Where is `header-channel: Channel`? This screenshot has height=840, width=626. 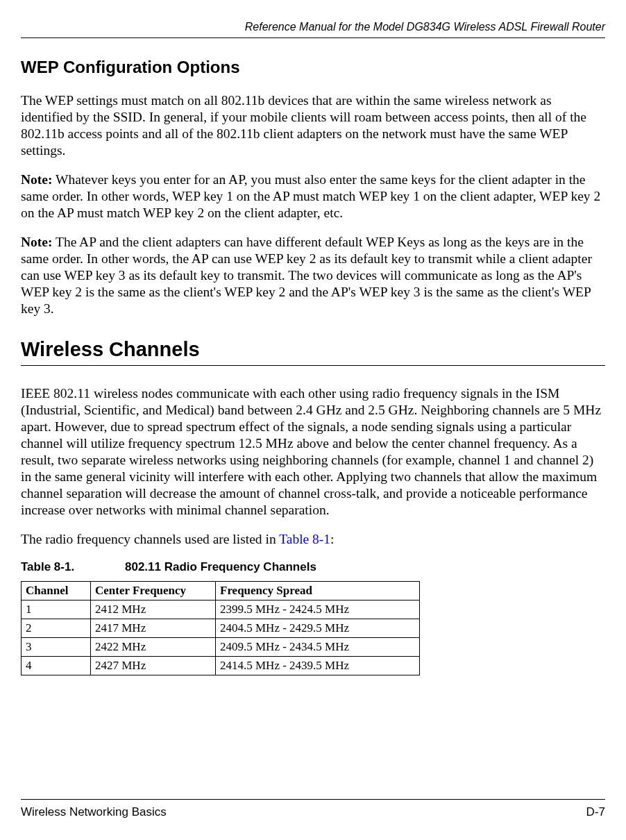 header-channel: Channel is located at coordinates (56, 590).